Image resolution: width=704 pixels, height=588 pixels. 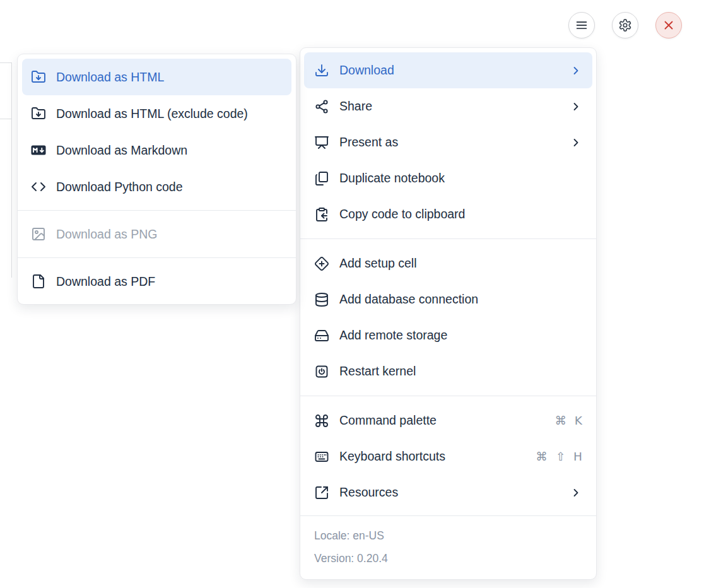 What do you see at coordinates (448, 215) in the screenshot?
I see `menu-item-copy-code-to-clipboard: Copy code to clipboard` at bounding box center [448, 215].